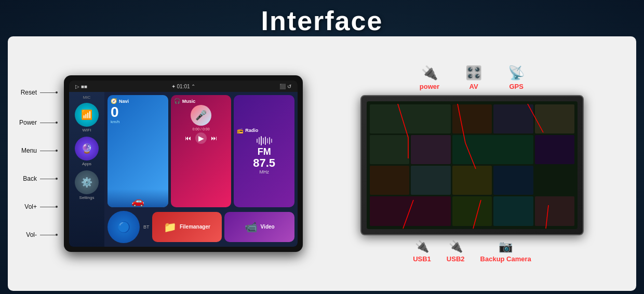 The width and height of the screenshot is (644, 294). I want to click on radio-mhz: MHz, so click(264, 172).